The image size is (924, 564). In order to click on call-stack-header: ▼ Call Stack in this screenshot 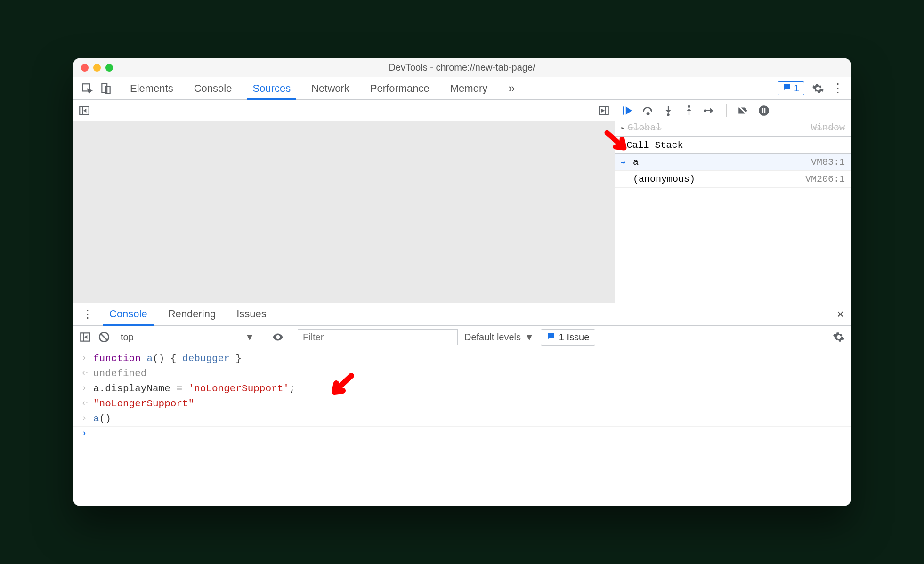, I will do `click(733, 145)`.